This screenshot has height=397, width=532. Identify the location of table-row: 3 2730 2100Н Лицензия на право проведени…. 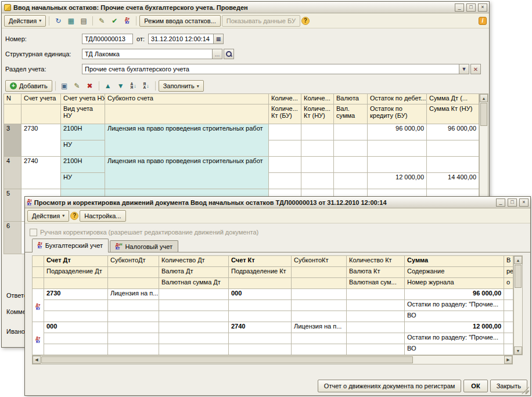
(242, 132).